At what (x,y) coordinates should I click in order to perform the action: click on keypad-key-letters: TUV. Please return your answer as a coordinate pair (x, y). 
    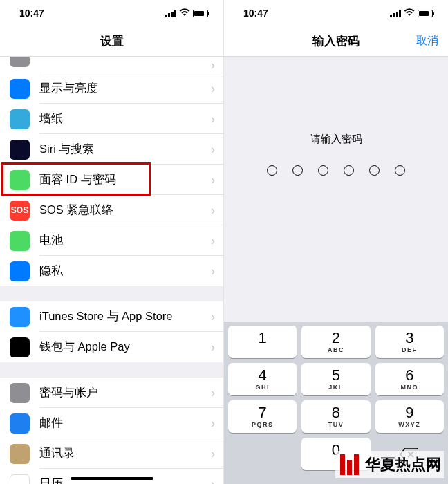
    Looking at the image, I should click on (336, 425).